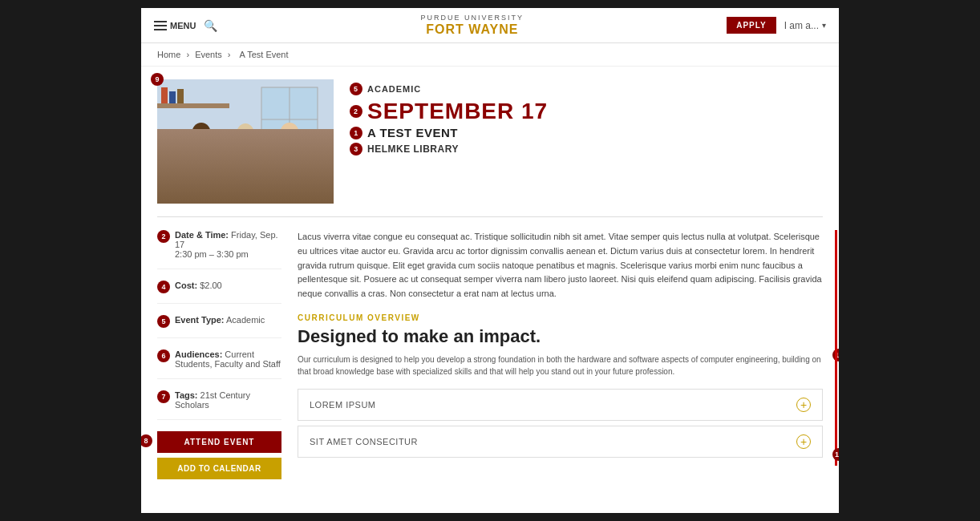 This screenshot has width=980, height=521. What do you see at coordinates (164, 236) in the screenshot?
I see `annotation-2b: 2` at bounding box center [164, 236].